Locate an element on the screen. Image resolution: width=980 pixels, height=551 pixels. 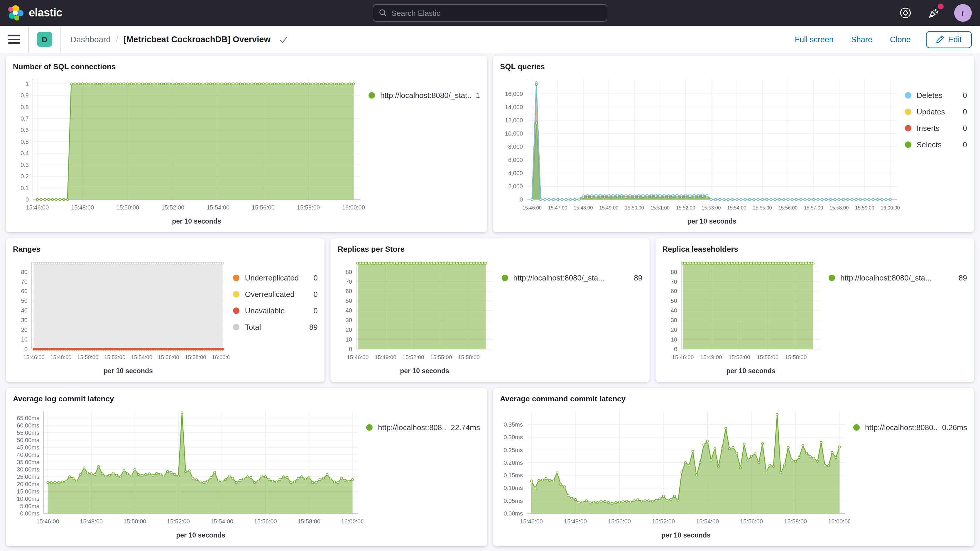
svg-text: 15.00ms is located at coordinates (28, 492).